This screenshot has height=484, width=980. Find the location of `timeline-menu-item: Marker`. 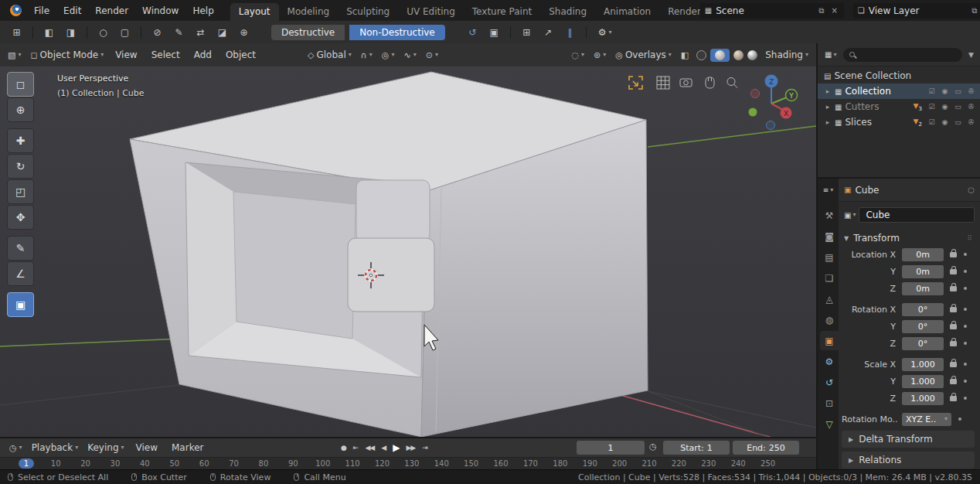

timeline-menu-item: Marker is located at coordinates (187, 448).